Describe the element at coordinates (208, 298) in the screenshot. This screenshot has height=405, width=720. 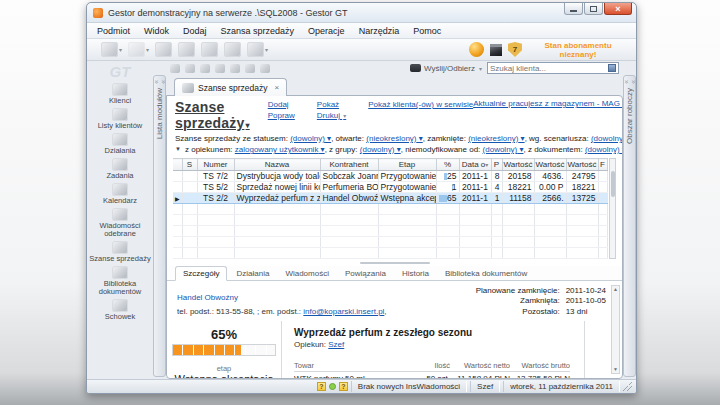
I see `client-name-link: Handel Obwoźny` at that location.